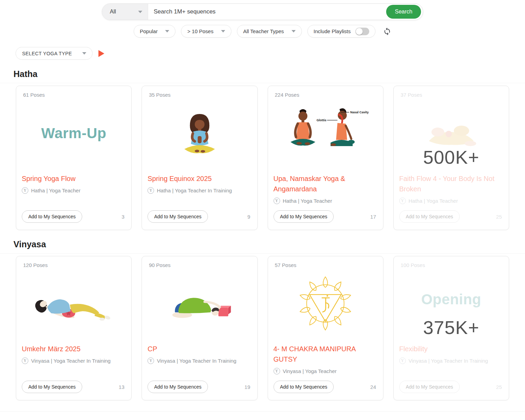 The height and width of the screenshot is (420, 525). Describe the element at coordinates (373, 387) in the screenshot. I see `sequence-count: 24` at that location.